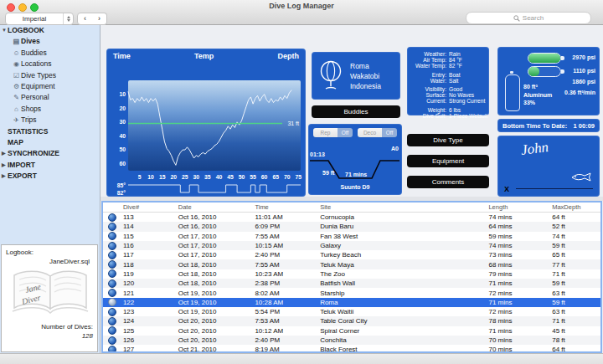  I want to click on back-button: ‹, so click(85, 18).